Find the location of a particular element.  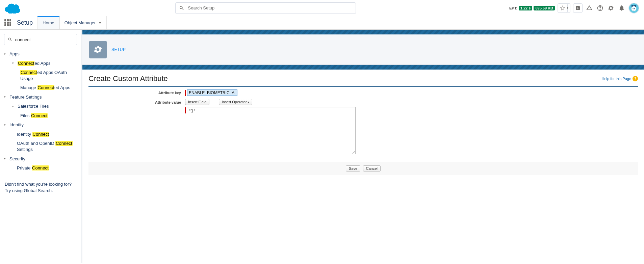

tab-object-manager: Object Manager▼ is located at coordinates (83, 23).